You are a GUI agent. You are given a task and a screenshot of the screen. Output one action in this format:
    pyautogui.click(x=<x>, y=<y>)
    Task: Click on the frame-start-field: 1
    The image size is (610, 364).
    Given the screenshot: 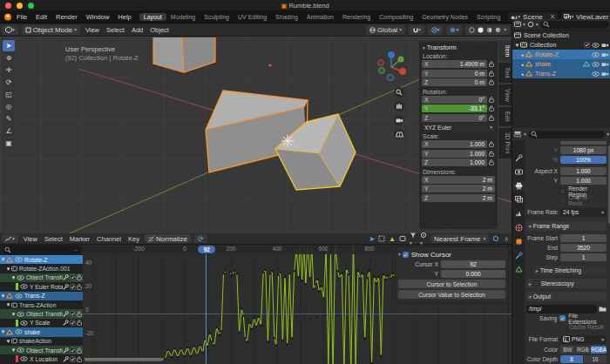 What is the action you would take?
    pyautogui.click(x=584, y=239)
    